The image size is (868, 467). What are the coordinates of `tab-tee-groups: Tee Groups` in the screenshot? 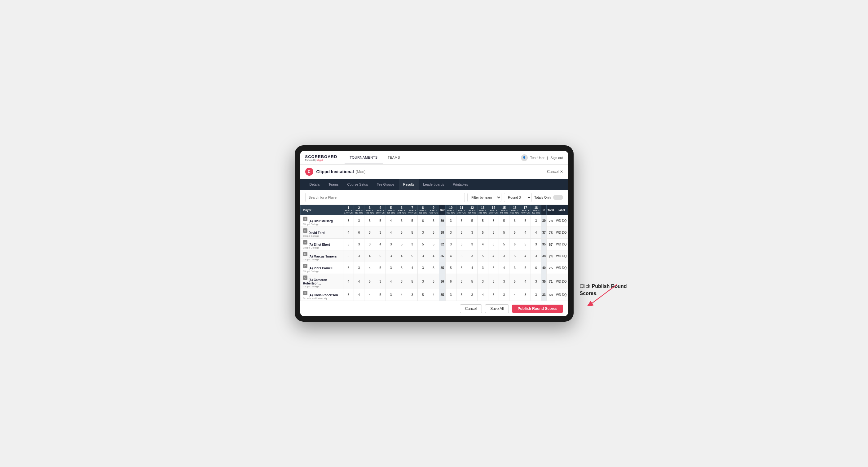 It's located at (385, 185).